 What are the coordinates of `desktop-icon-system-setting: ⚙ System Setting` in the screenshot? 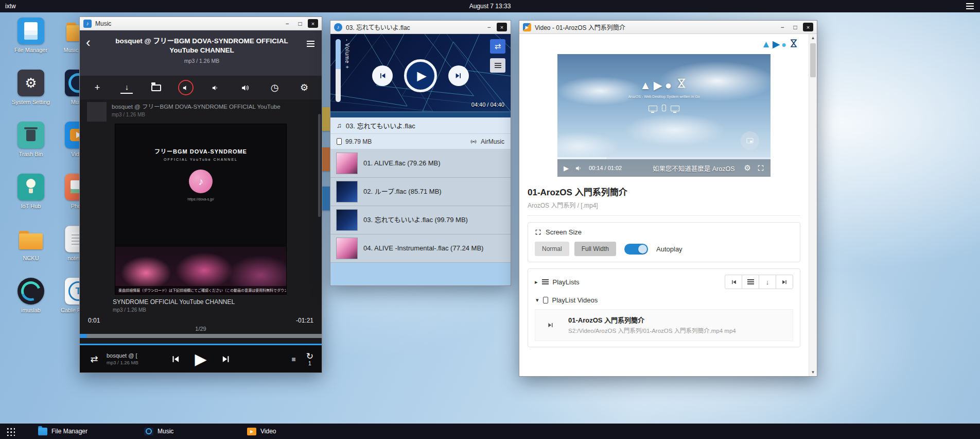 It's located at (31, 96).